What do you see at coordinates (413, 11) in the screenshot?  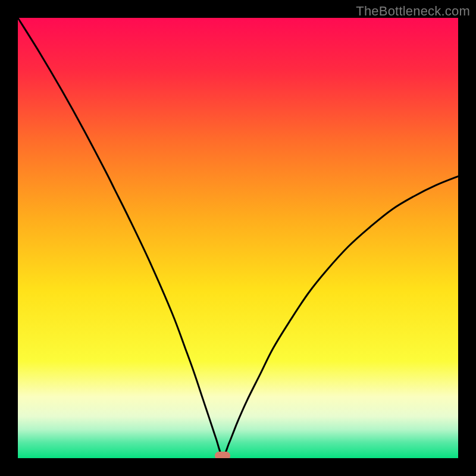 I see `watermark-text: TheBottleneck.com` at bounding box center [413, 11].